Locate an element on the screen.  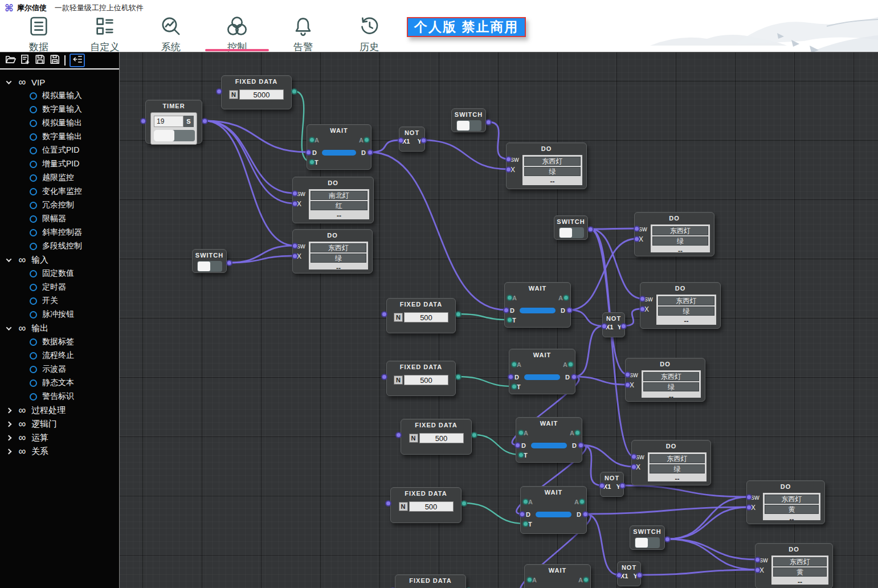
port-x1 is located at coordinates (619, 575).